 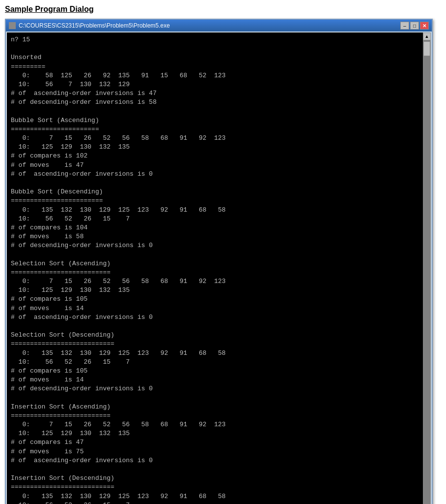 I want to click on scroll-thumb, so click(x=427, y=49).